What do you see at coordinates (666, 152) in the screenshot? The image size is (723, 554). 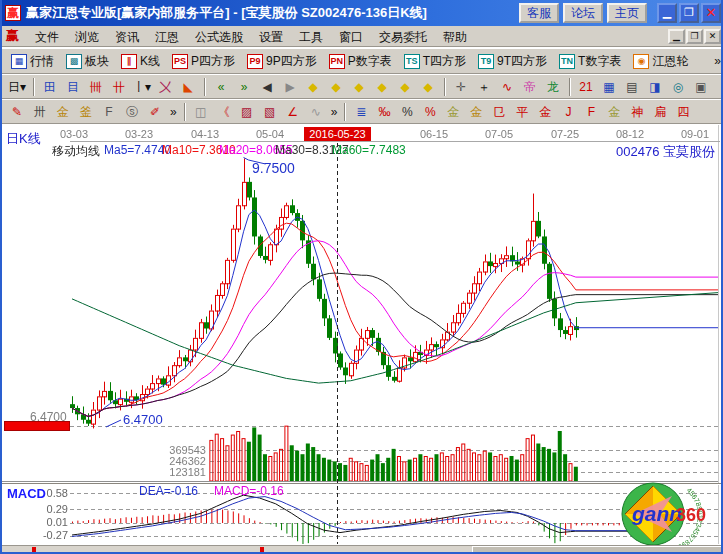 I see `stock-label: 002476 宝莫股份` at bounding box center [666, 152].